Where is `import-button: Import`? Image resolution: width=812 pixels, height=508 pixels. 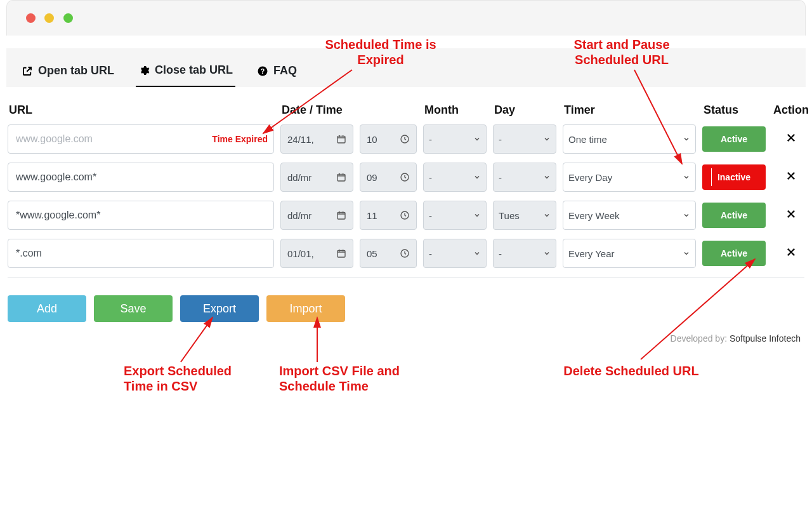
import-button: Import is located at coordinates (306, 309).